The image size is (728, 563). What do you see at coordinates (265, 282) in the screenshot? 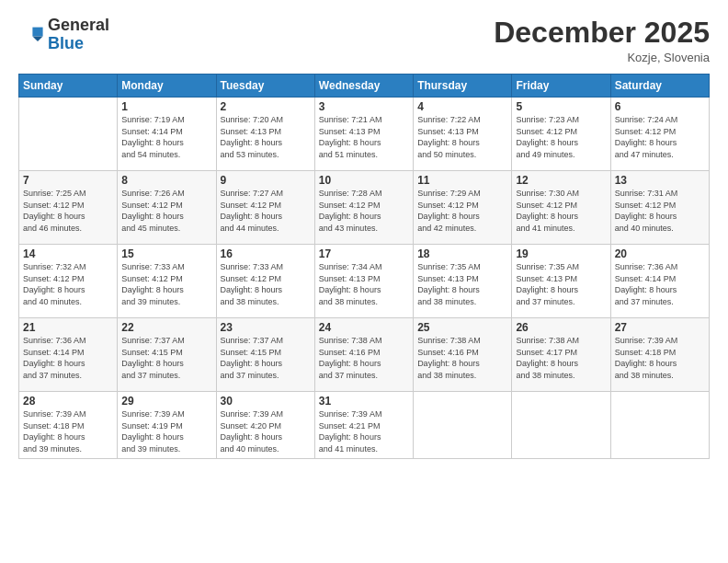
I see `calendar-cell: 16Sunrise: 7:33 AMSunset: 4:12 PMDayligh…` at bounding box center [265, 282].